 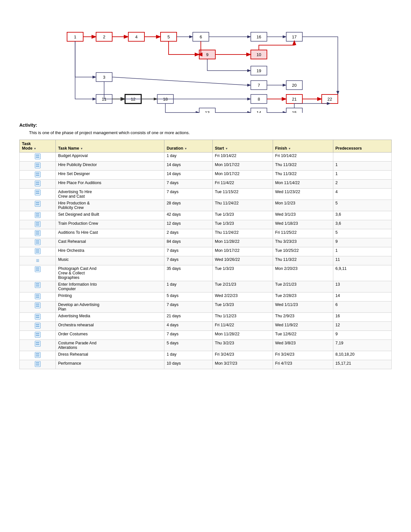 What do you see at coordinates (303, 234) in the screenshot?
I see `task-finish: Fri 11/25/22` at bounding box center [303, 234].